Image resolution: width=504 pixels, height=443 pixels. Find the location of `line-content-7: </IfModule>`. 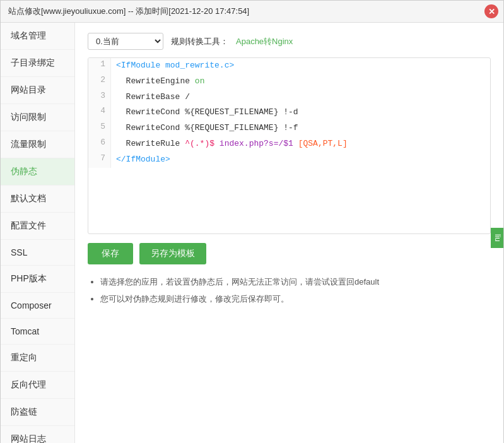

line-content-7: </IfModule> is located at coordinates (143, 160).